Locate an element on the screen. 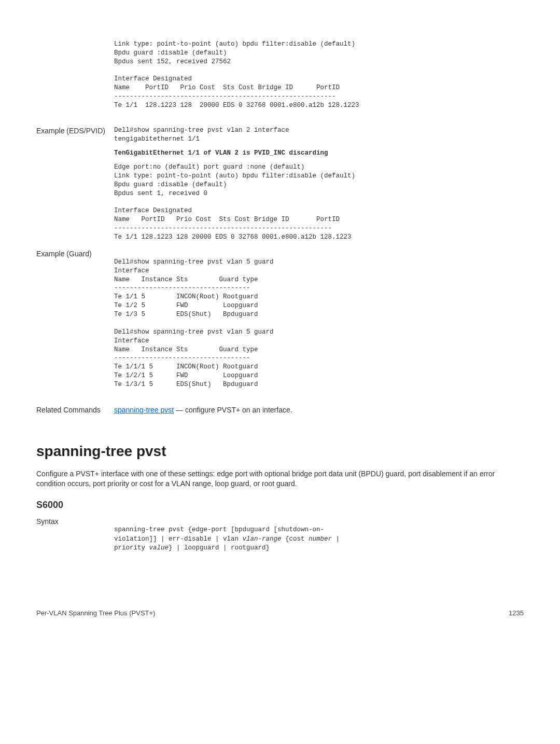 This screenshot has width=560, height=744. code-line: Te 1/1 5 INCON(Root) Rootguard is located at coordinates (186, 297).